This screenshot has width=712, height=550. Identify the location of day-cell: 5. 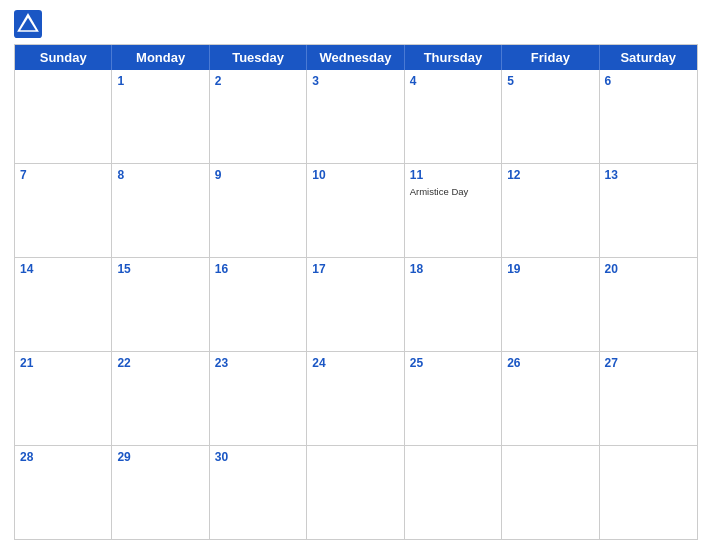
(550, 116).